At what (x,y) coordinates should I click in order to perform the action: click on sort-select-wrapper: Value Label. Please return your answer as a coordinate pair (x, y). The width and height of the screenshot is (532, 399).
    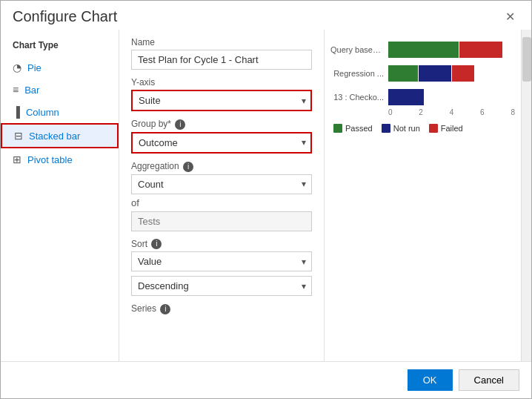
    Looking at the image, I should click on (222, 261).